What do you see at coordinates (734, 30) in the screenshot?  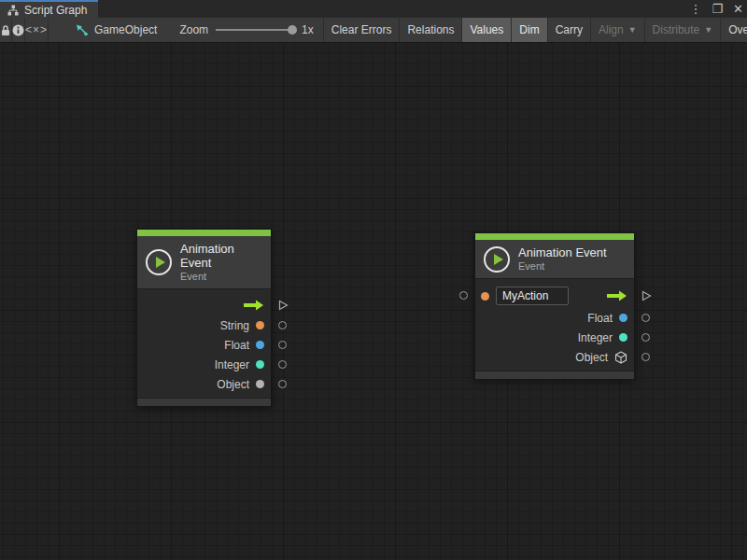 I see `overview-button: Overview` at bounding box center [734, 30].